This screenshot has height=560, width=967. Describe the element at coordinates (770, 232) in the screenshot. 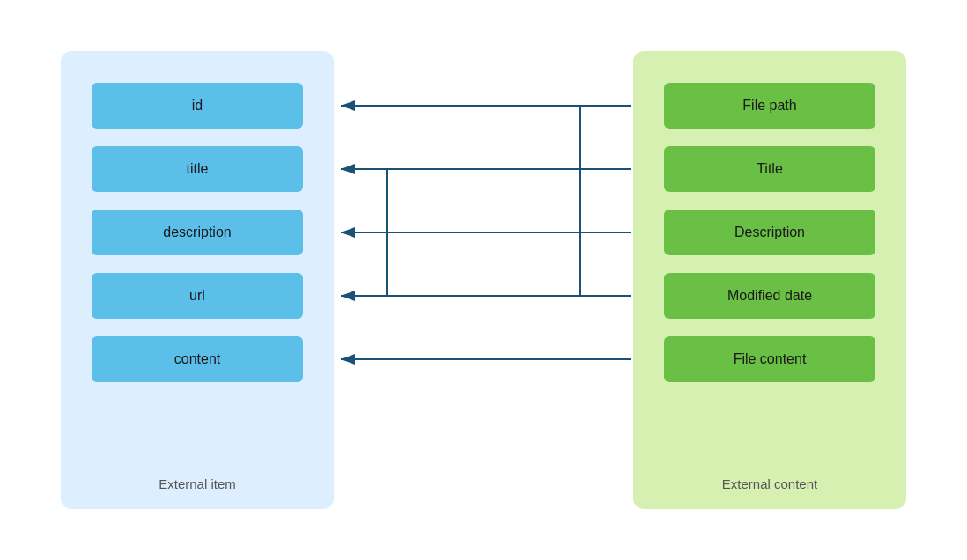

I see `field-fdescription: Description` at that location.